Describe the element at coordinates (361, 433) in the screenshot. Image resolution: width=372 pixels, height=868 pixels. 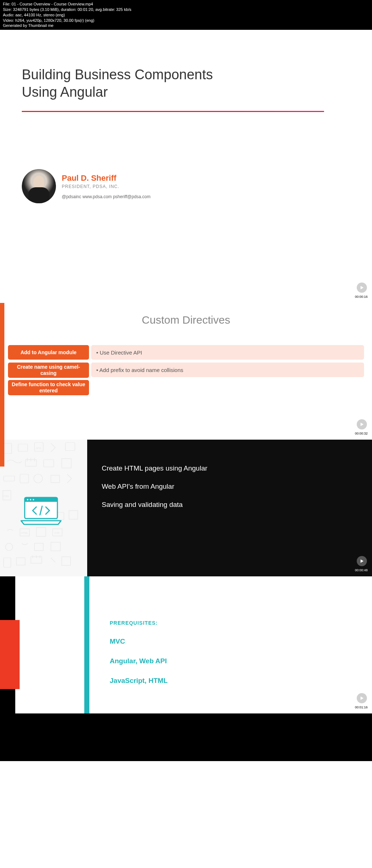
I see `timestamp: 00:00:32` at that location.